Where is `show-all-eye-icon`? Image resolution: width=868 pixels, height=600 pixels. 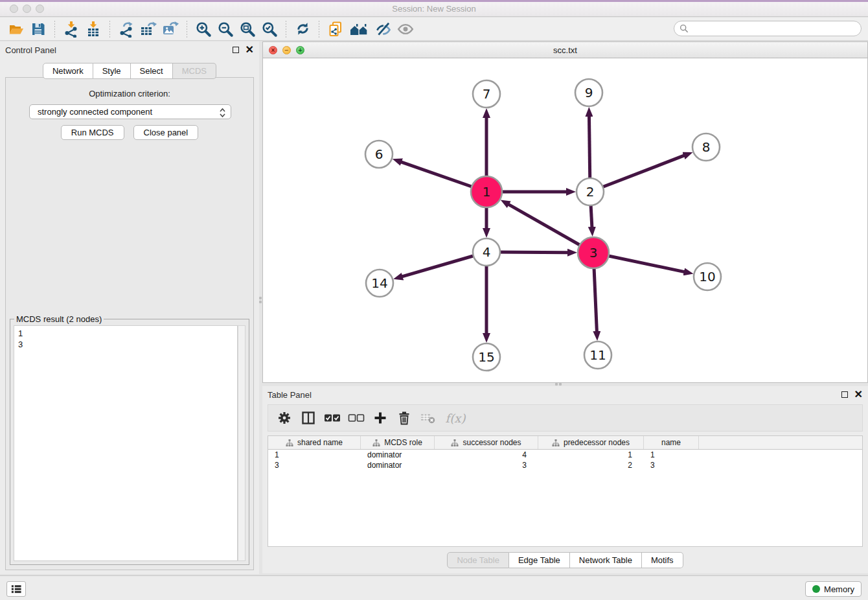 show-all-eye-icon is located at coordinates (405, 29).